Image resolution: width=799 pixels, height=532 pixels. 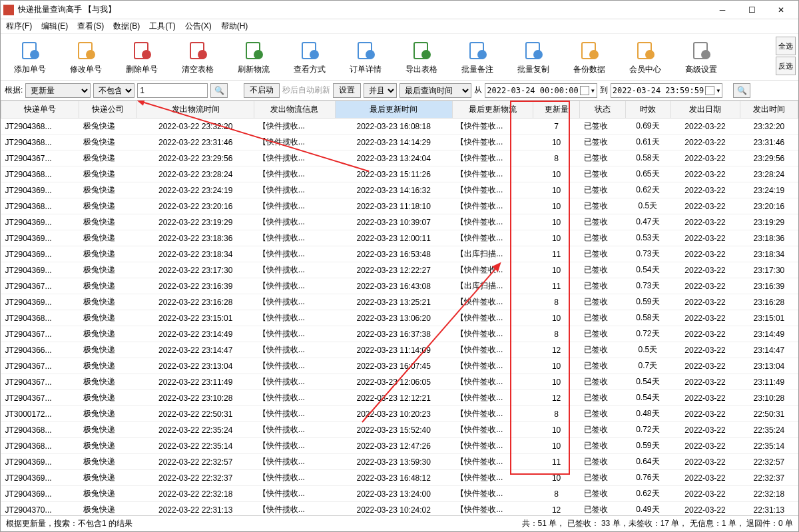 I want to click on table-row: JT2904368...极兔快递2022-03-22 23:31:46【快件揽收…, so click(x=400, y=142).